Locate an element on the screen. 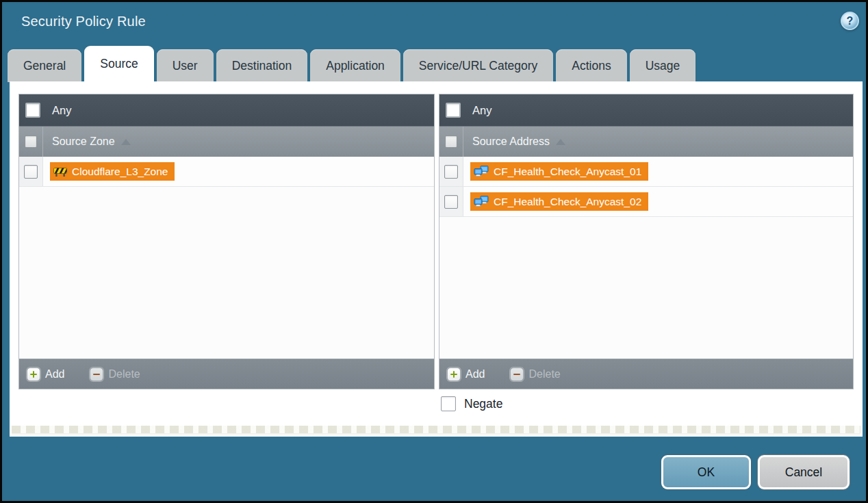  zone-icon is located at coordinates (60, 172).